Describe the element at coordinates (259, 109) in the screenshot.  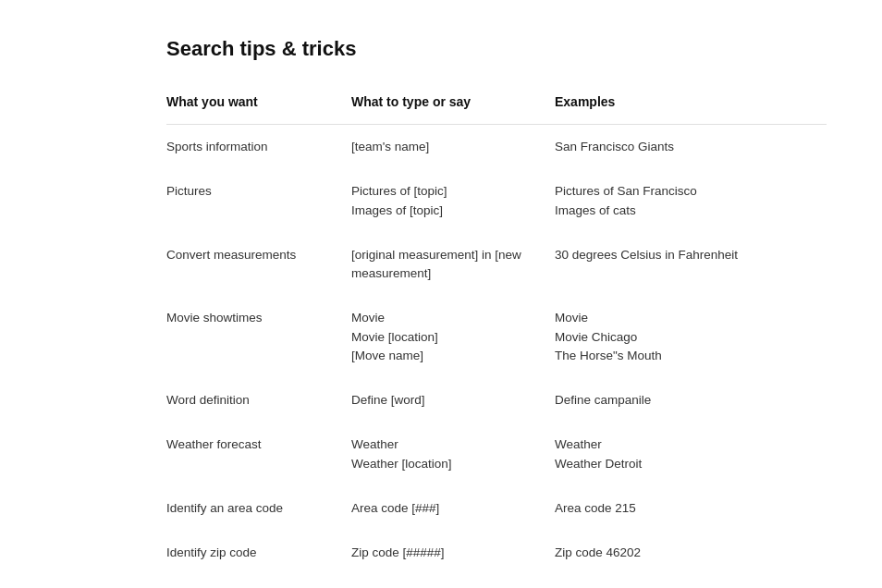
I see `col-header-want: What you want` at that location.